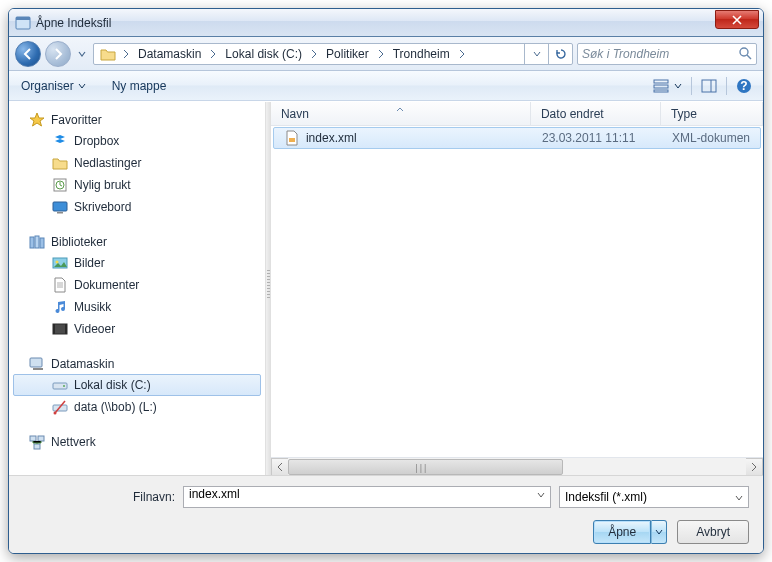 This screenshot has height=562, width=772. Describe the element at coordinates (386, 54) in the screenshot. I see `navigation-bar: Datamaskin Lokal disk (C:) Politiker Tro…` at that location.